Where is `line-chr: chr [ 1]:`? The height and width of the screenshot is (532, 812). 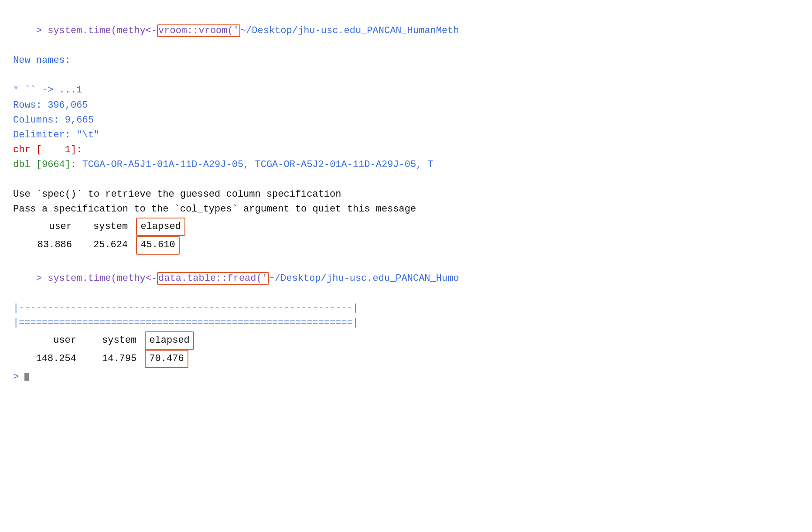
line-chr: chr [ 1]: is located at coordinates (406, 150).